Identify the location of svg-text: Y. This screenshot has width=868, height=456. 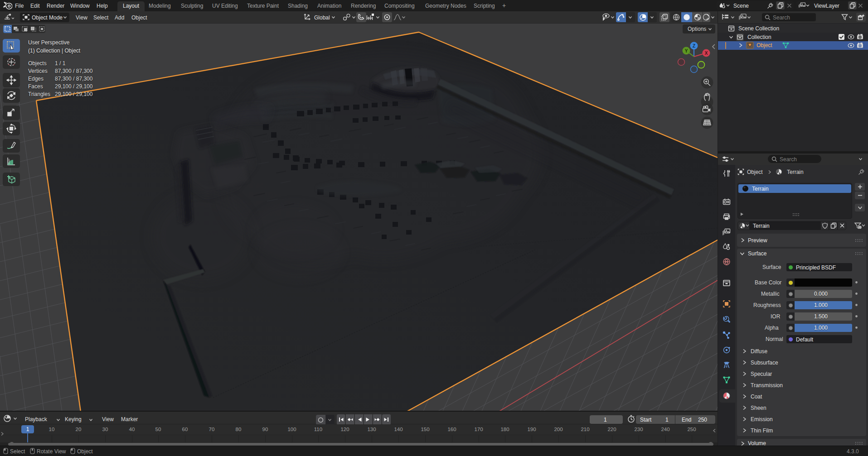
(686, 51).